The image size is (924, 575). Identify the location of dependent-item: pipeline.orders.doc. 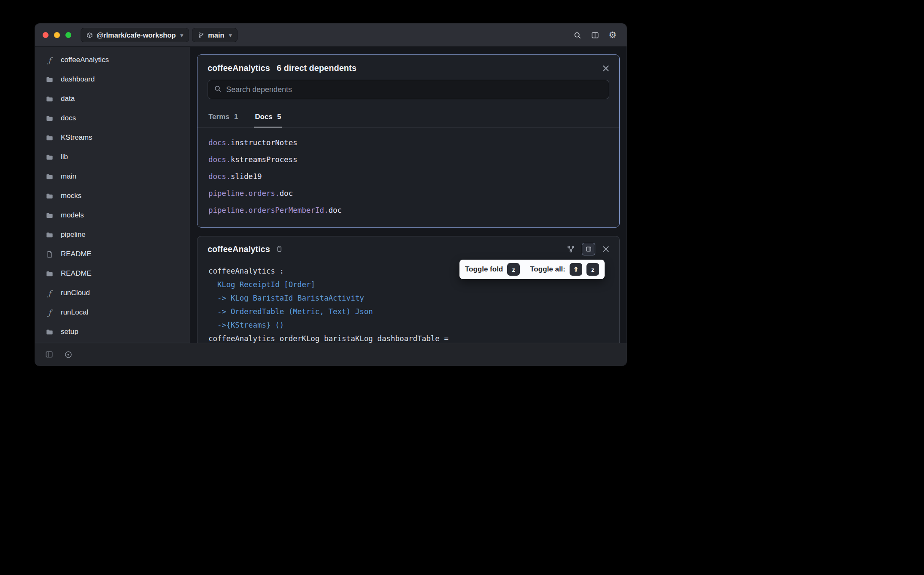
(408, 193).